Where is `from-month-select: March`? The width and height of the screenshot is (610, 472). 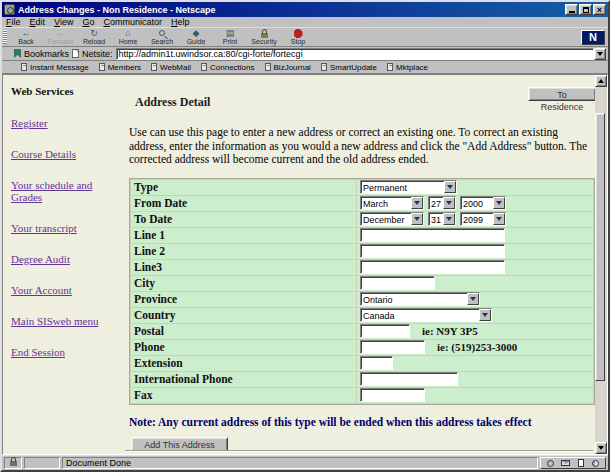
from-month-select: March is located at coordinates (392, 203).